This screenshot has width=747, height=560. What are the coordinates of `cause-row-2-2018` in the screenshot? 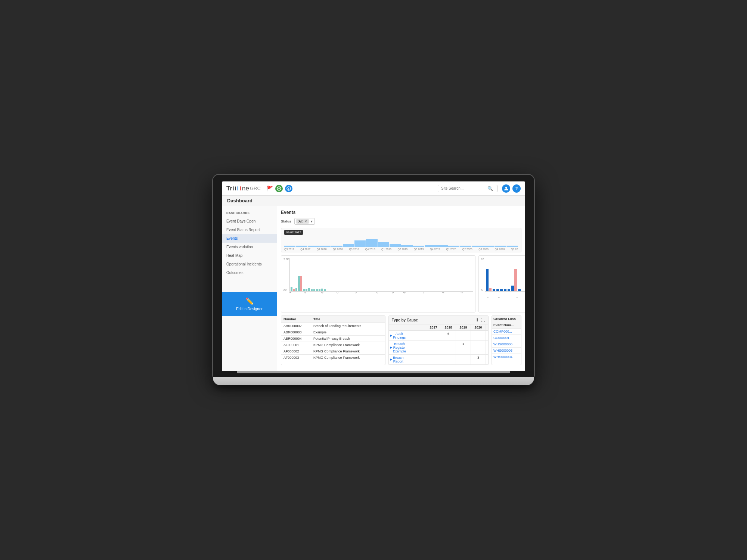 It's located at (449, 348).